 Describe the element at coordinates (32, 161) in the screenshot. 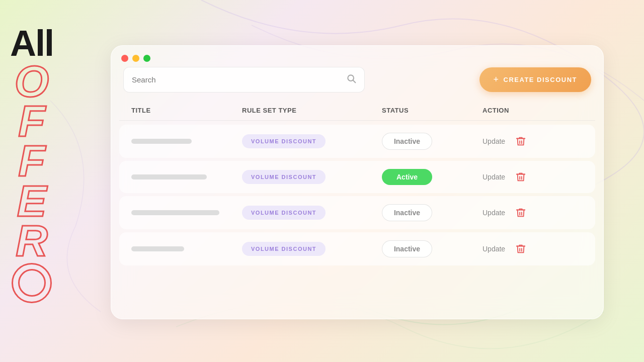

I see `letter-f2: F` at that location.